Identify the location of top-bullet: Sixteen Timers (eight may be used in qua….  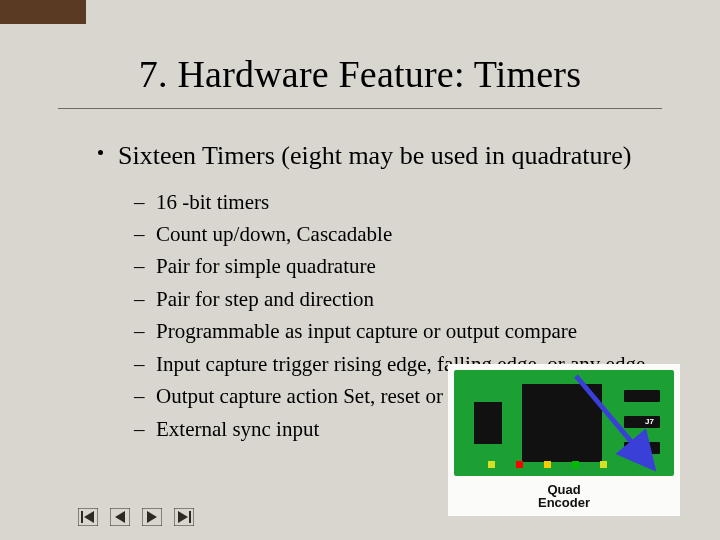
(389, 156).